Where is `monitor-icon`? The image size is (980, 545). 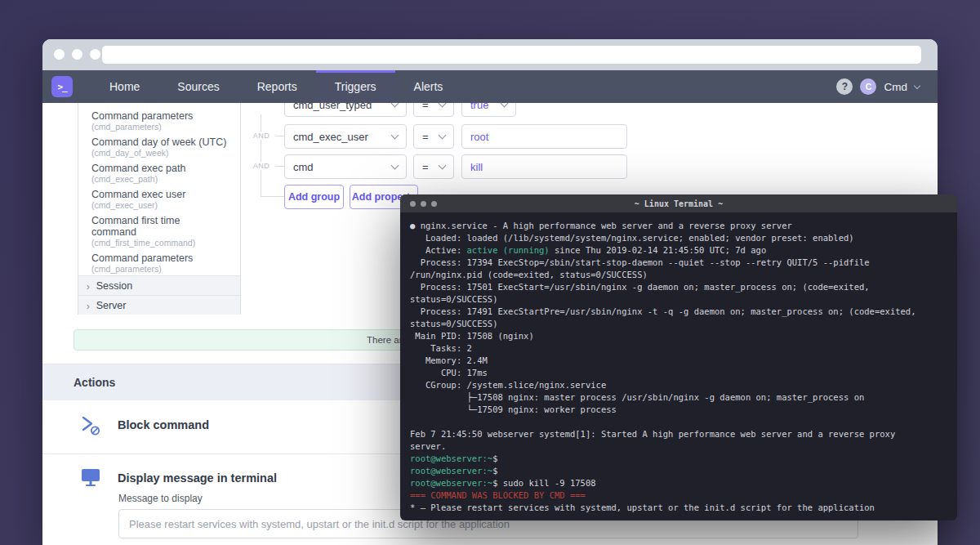
monitor-icon is located at coordinates (91, 477).